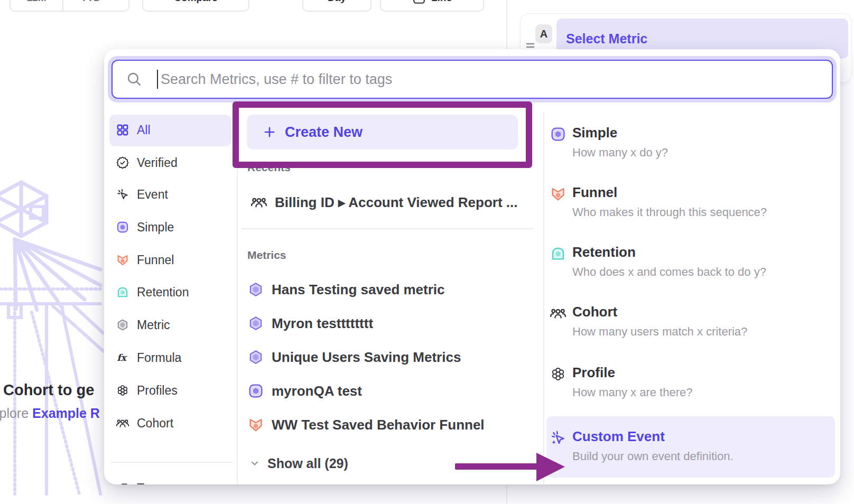  What do you see at coordinates (66, 413) in the screenshot?
I see `example-reports-link: Example R` at bounding box center [66, 413].